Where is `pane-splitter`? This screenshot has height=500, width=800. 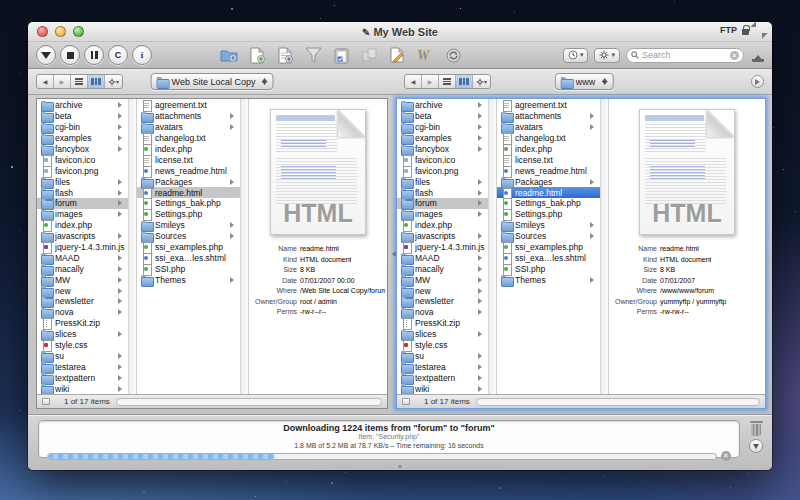 pane-splitter is located at coordinates (392, 254).